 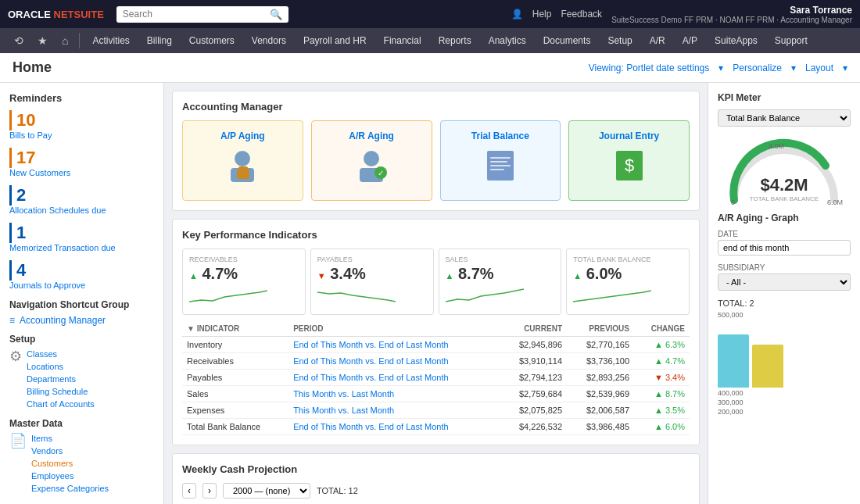 I want to click on reminder-journals: 4 Journals to Approve, so click(x=81, y=275).